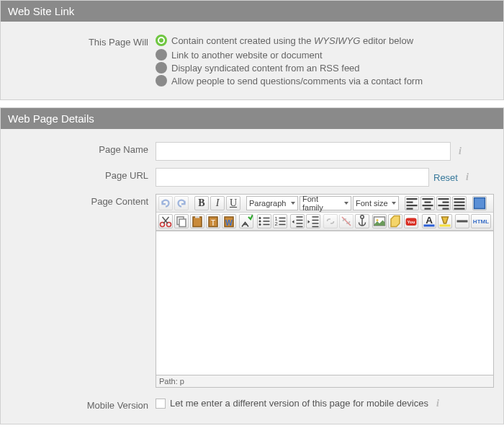 Image resolution: width=504 pixels, height=436 pixels. I want to click on numbered-list-icon: 12, so click(280, 221).